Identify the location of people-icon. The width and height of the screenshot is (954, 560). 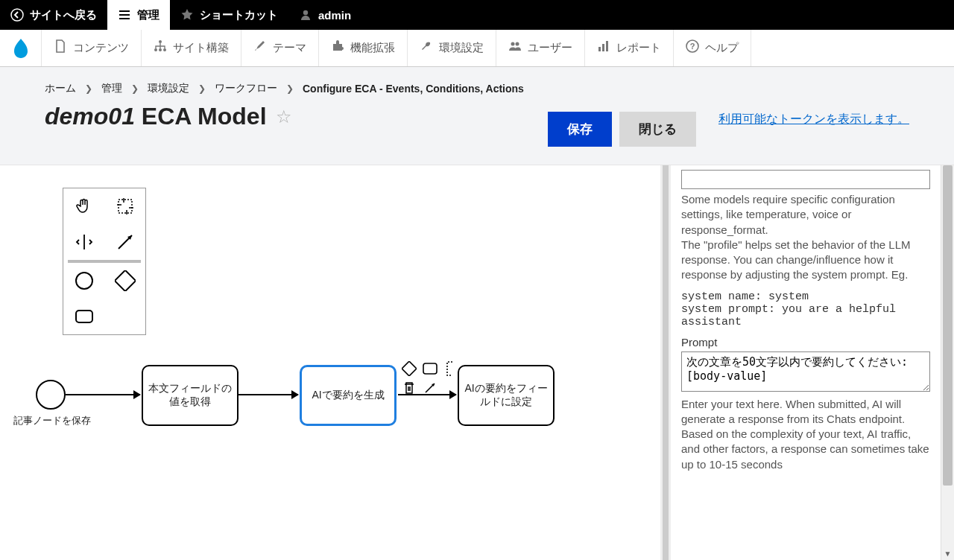
(515, 48).